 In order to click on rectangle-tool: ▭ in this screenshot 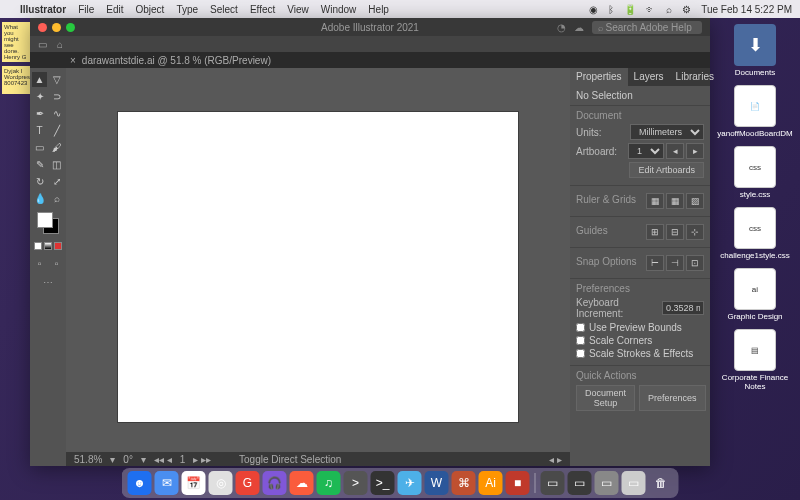, I will do `click(40, 148)`.